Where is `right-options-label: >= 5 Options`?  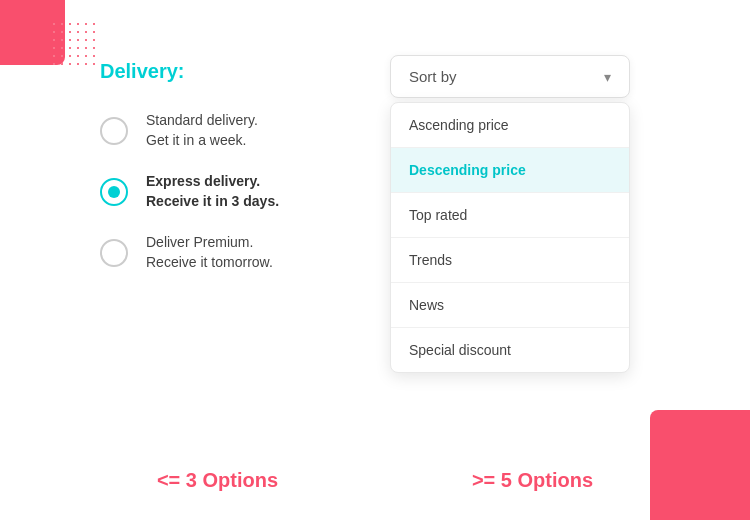 right-options-label: >= 5 Options is located at coordinates (532, 480).